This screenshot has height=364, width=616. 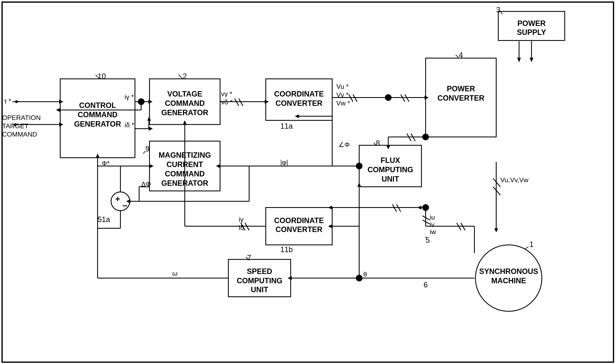 I want to click on ref-9: 9, so click(x=147, y=149).